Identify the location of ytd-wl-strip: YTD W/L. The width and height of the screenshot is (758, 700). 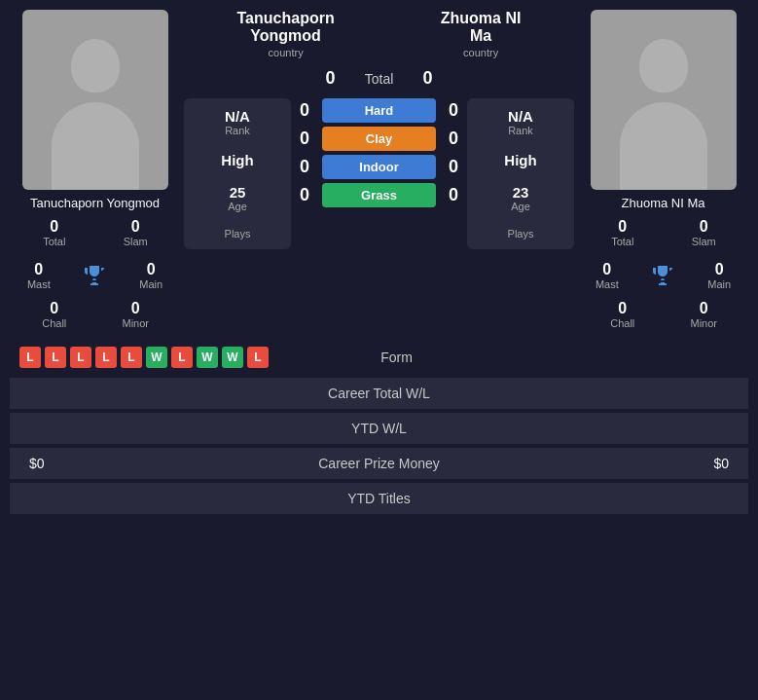
(379, 428).